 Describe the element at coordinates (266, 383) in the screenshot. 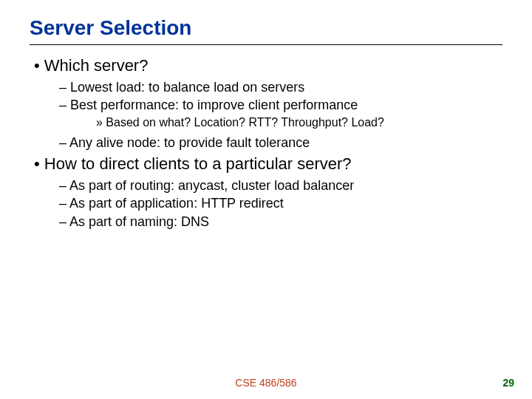

I see `footer-course: CSE 486/586` at that location.